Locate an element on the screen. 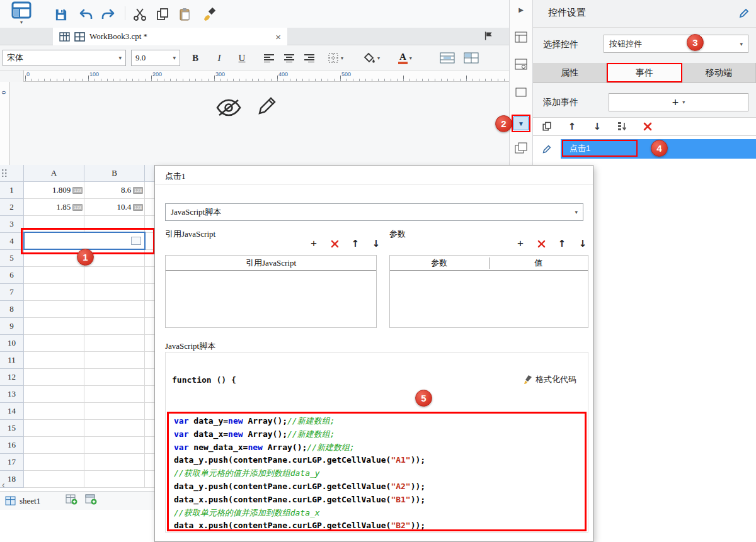 This screenshot has height=542, width=756. cell-B15 is located at coordinates (115, 428).